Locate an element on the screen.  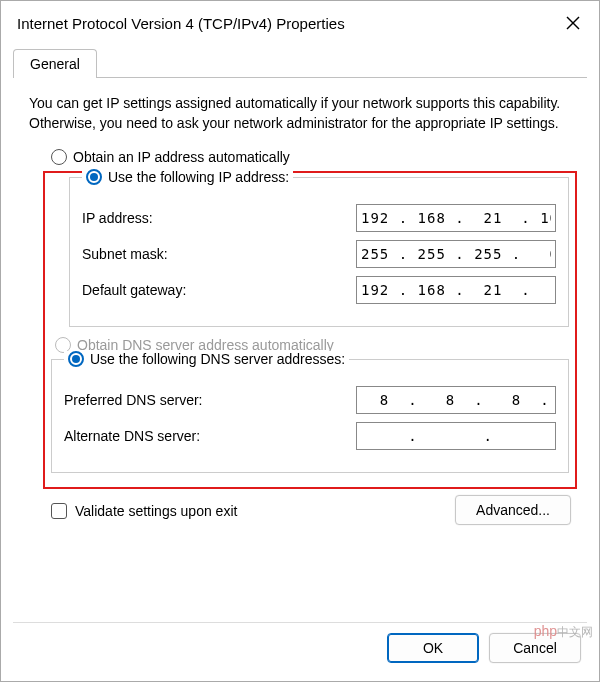
cancel-button: Cancel is located at coordinates (535, 648).